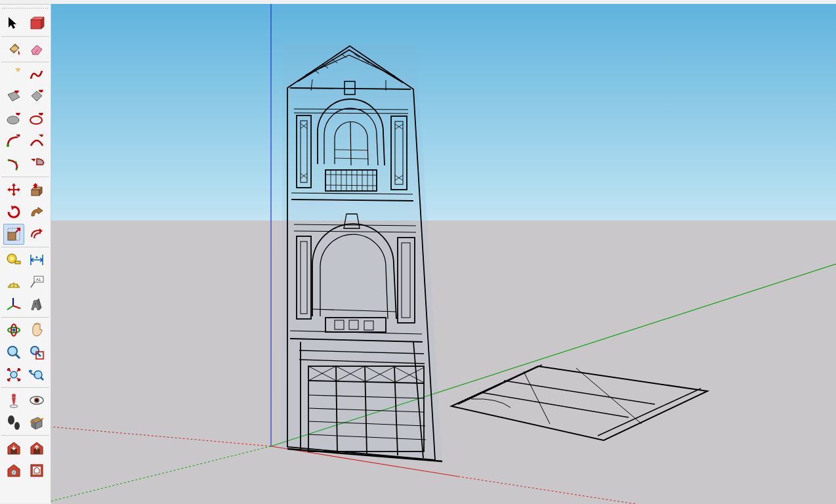 The width and height of the screenshot is (836, 504). What do you see at coordinates (37, 352) in the screenshot?
I see `zoom-window-tool` at bounding box center [37, 352].